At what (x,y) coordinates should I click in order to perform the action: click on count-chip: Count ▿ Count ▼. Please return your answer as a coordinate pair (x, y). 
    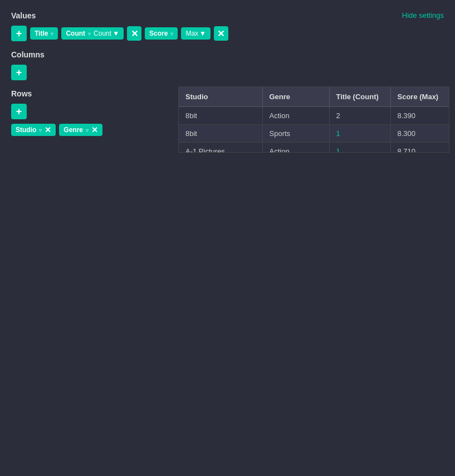
    Looking at the image, I should click on (92, 33).